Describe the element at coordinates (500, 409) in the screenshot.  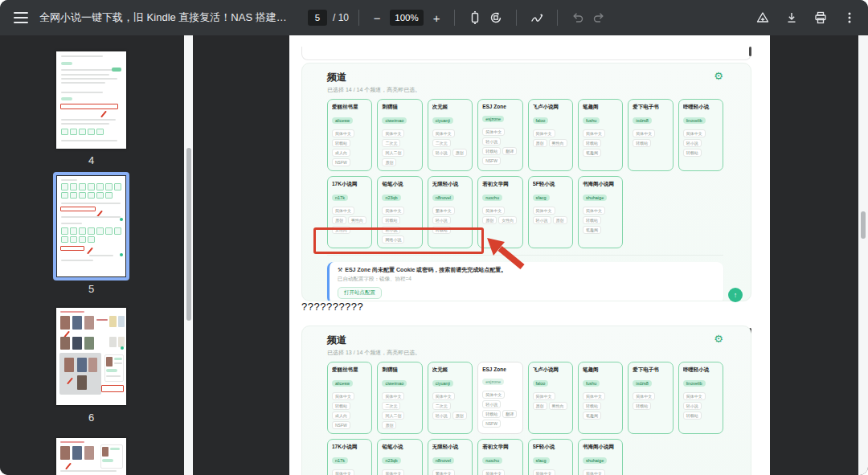
I see `channel-tags: 简体中文轻小说转载站翻译NSFW` at that location.